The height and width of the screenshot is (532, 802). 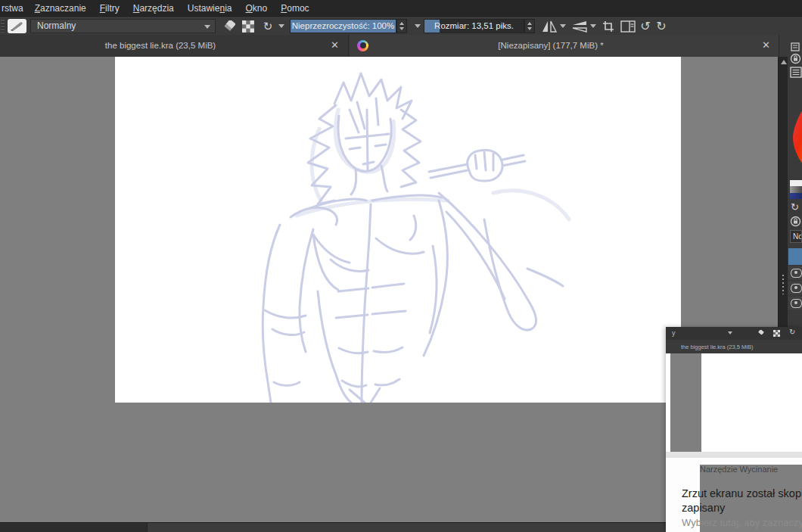 What do you see at coordinates (734, 495) in the screenshot?
I see `notification-body: Narzędzie Wycinanie Zrzut ekranu został …` at bounding box center [734, 495].